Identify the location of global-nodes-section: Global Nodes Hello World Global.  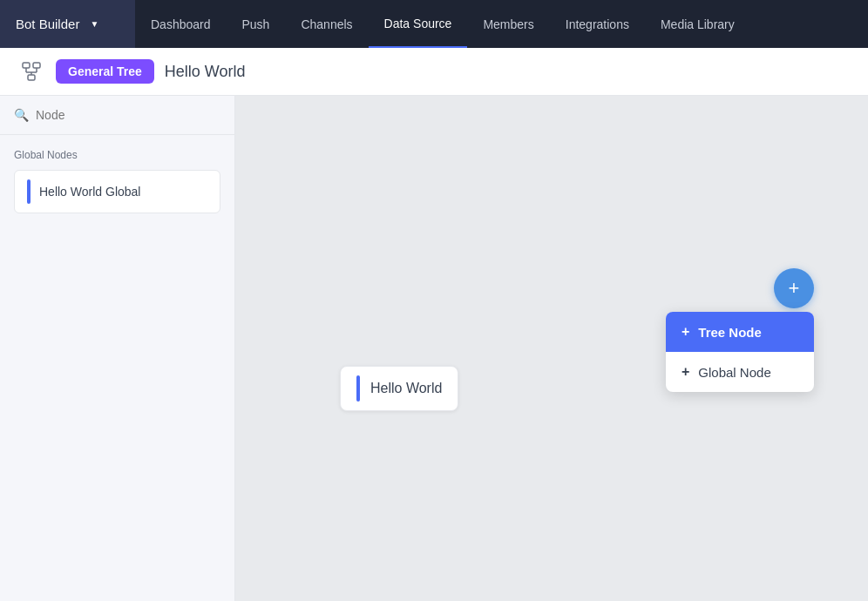
(117, 179).